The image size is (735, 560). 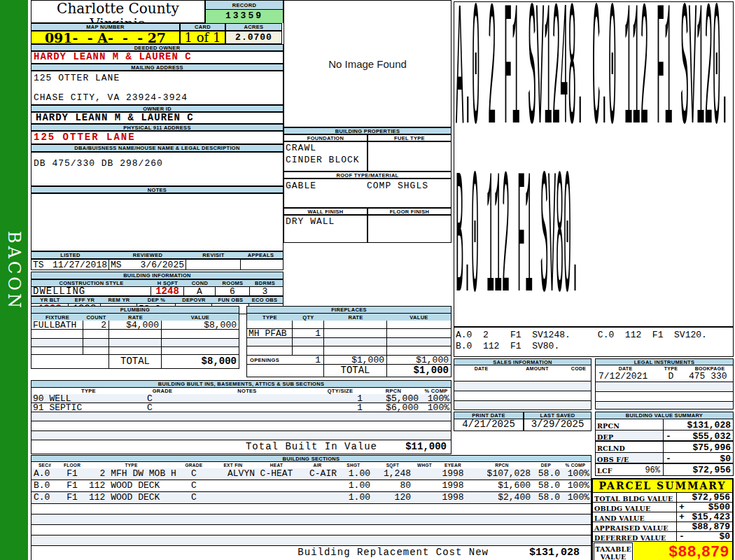 What do you see at coordinates (424, 465) in the screenshot?
I see `bs-whgt-col-header: WHGT` at bounding box center [424, 465].